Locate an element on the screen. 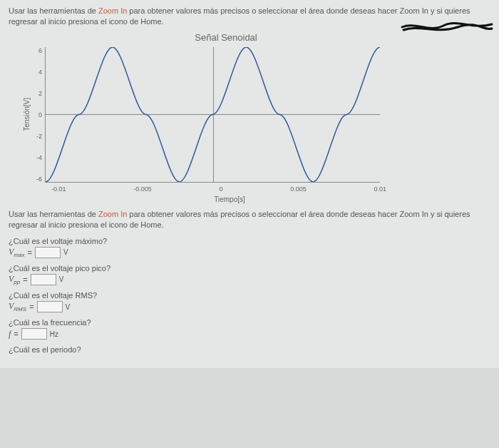  vmax-input is located at coordinates (48, 253).